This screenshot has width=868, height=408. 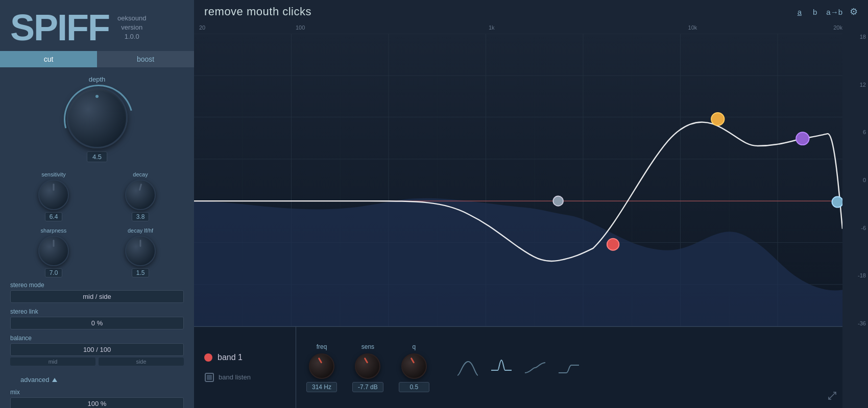 I want to click on decay-knob, so click(x=140, y=195).